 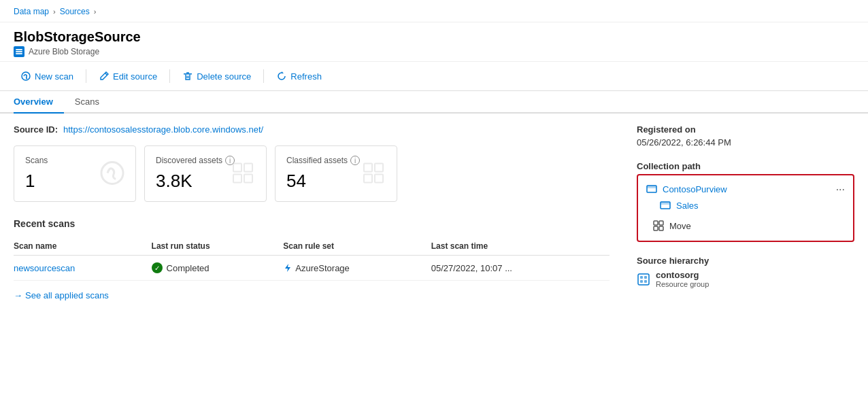 What do you see at coordinates (687, 205) in the screenshot?
I see `collection-link-2: Sales` at bounding box center [687, 205].